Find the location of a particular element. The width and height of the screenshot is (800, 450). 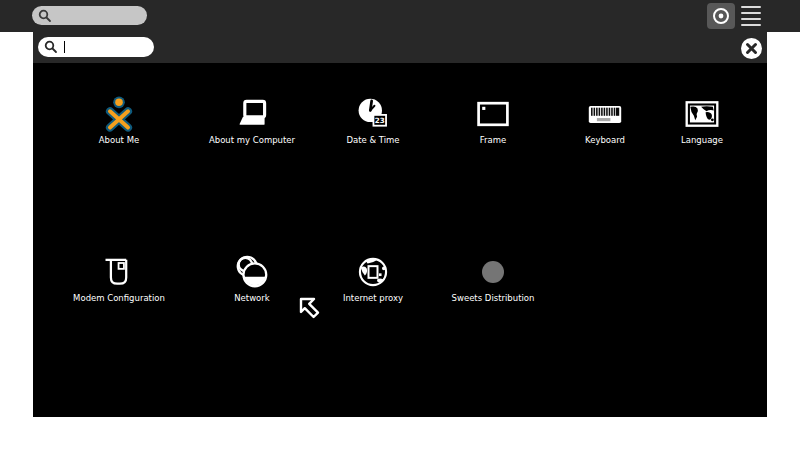

zoom-level-button is located at coordinates (721, 16).